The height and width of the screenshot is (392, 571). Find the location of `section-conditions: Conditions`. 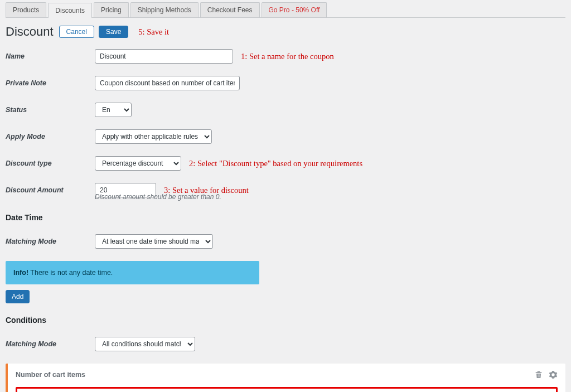

section-conditions: Conditions is located at coordinates (286, 320).